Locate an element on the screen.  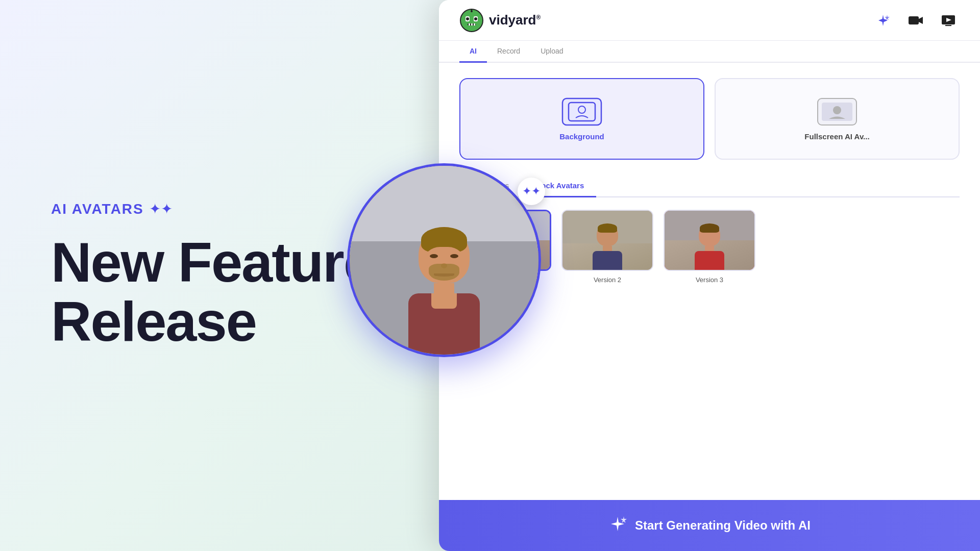
layout-card-fullscreen: Fullscreen AI Av... is located at coordinates (837, 119).